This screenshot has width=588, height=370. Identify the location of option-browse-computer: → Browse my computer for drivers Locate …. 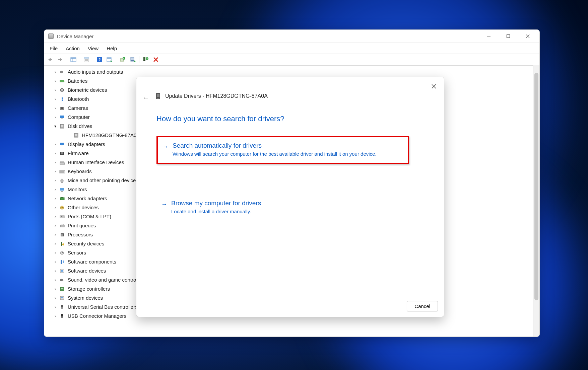
(281, 208).